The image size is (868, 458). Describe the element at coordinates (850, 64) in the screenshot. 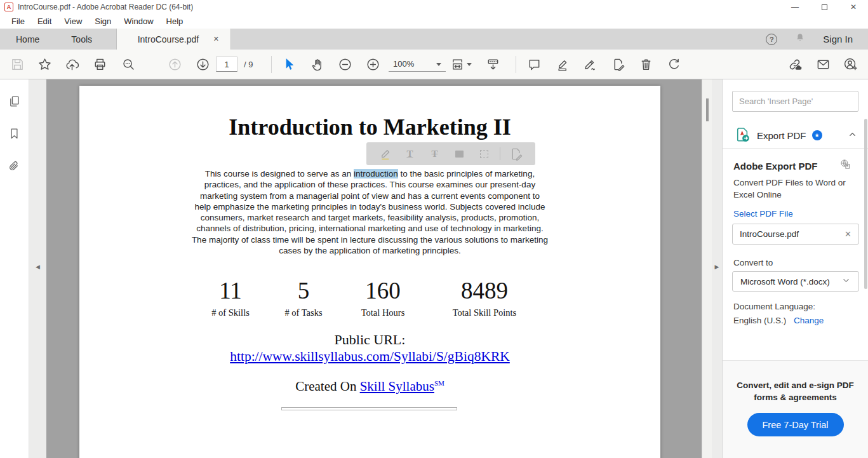

I see `share-with-others-button` at that location.